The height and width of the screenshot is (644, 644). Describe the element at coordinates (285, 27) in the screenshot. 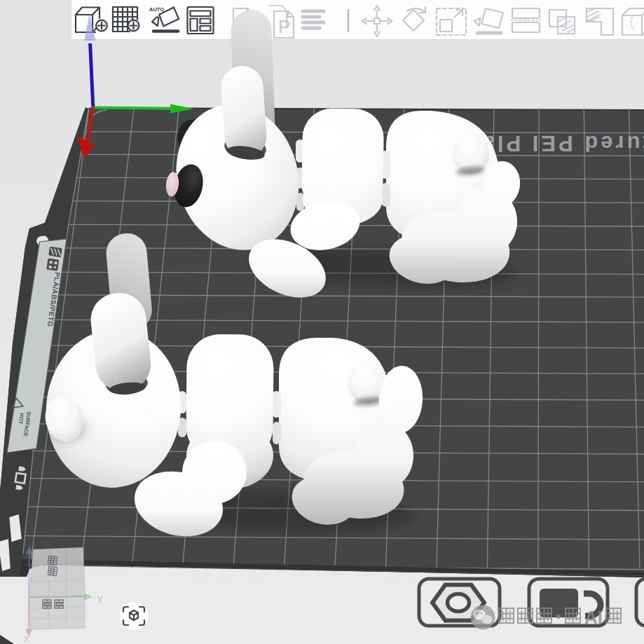

I see `svg-text: P` at that location.